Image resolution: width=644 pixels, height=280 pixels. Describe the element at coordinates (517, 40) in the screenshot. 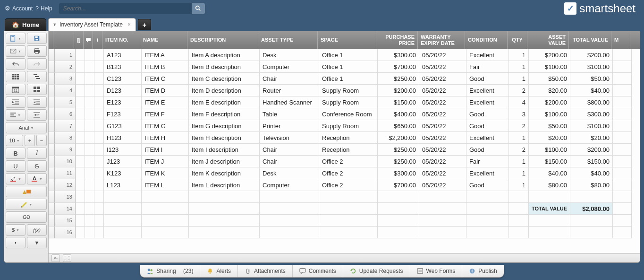

I see `col-qty: QTY` at that location.